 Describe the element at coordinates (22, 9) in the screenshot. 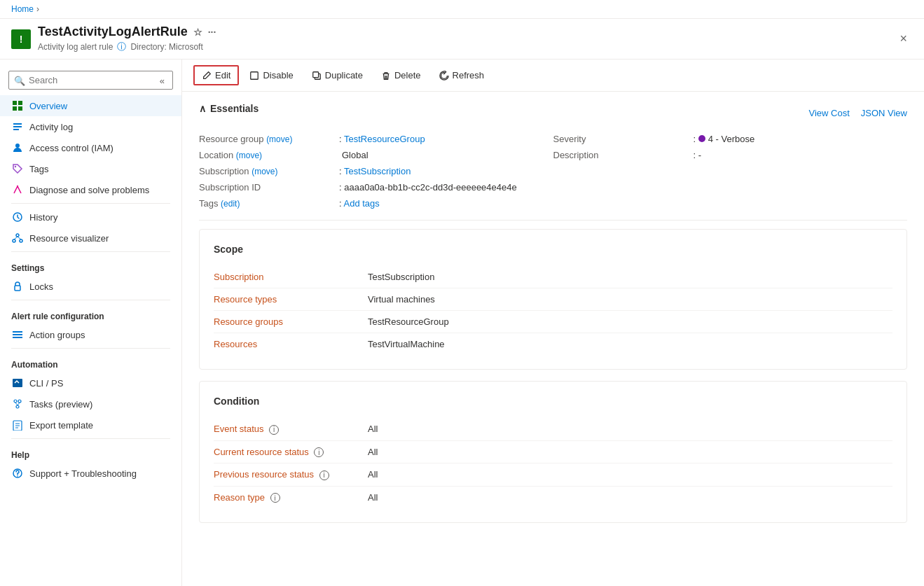

I see `breadcrumb-home: Home` at that location.